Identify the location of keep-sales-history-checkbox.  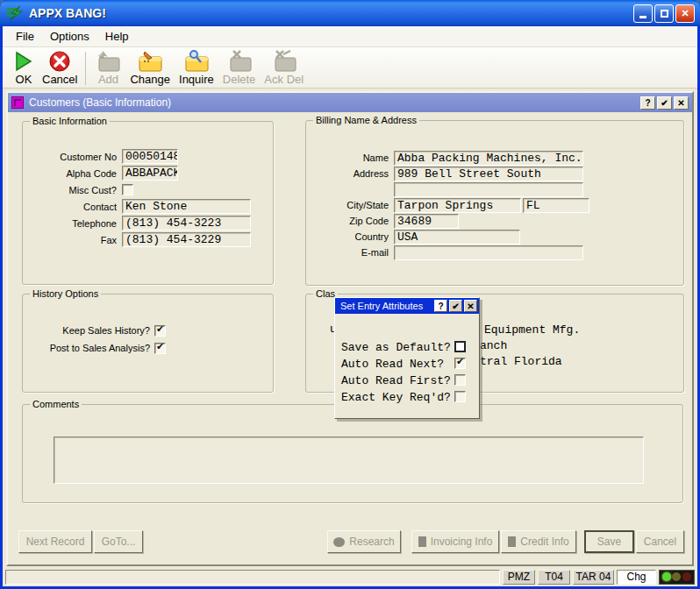
(160, 331).